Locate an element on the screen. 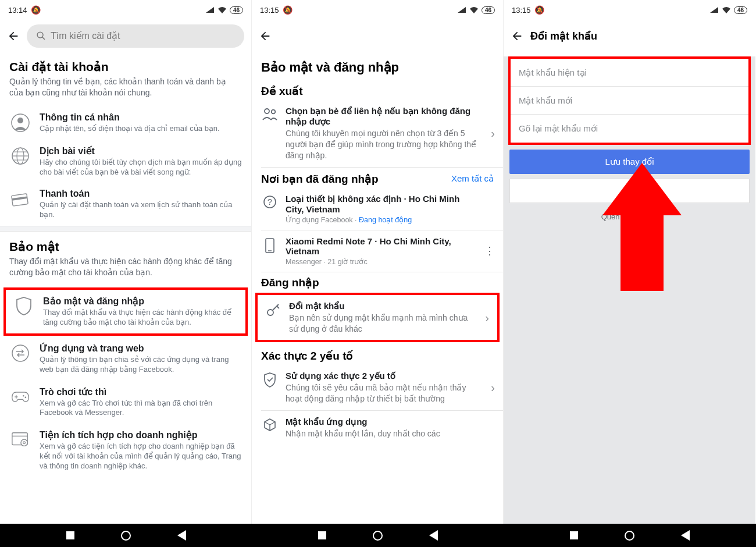 Image resolution: width=756 pixels, height=547 pixels. search-settings: Tìm kiếm cài đặt is located at coordinates (135, 36).